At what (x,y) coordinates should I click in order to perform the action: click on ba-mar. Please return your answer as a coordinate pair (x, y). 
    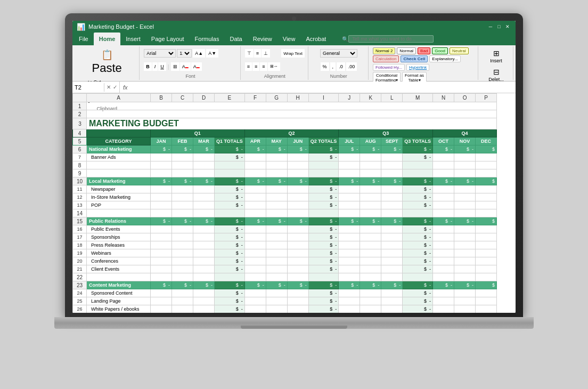
    Looking at the image, I should click on (204, 158).